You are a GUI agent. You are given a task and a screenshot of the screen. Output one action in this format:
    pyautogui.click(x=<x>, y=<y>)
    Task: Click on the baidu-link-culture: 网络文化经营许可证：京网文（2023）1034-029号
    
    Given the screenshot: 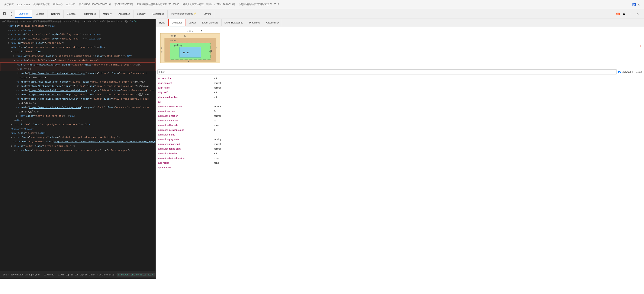 What is the action you would take?
    pyautogui.click(x=209, y=5)
    